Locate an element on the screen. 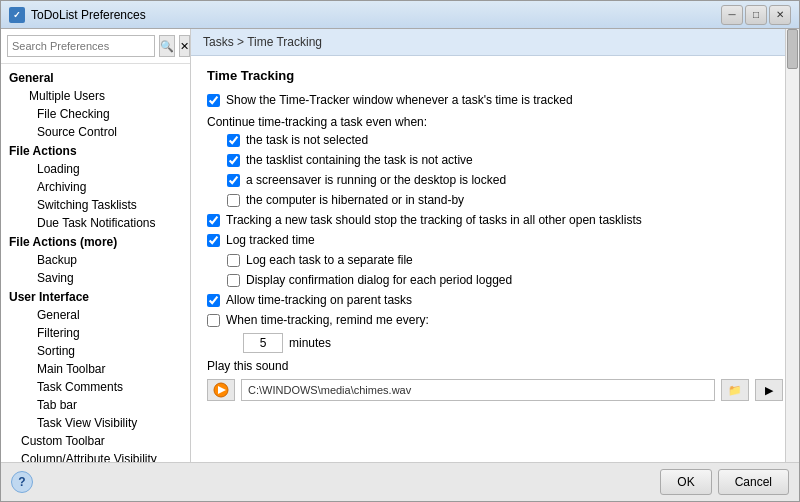 The image size is (800, 502). not-active-label: the tasklist containing the task is not … is located at coordinates (360, 160).